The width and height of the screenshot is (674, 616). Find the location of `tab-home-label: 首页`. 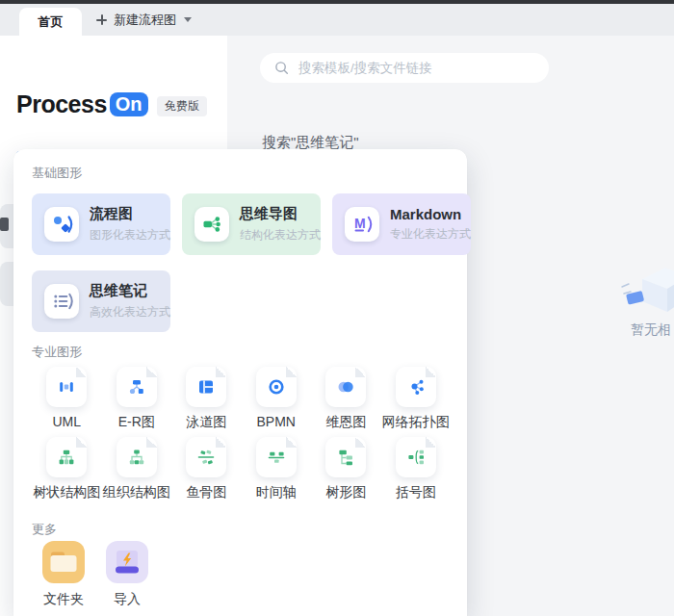

tab-home-label: 首页 is located at coordinates (51, 22).